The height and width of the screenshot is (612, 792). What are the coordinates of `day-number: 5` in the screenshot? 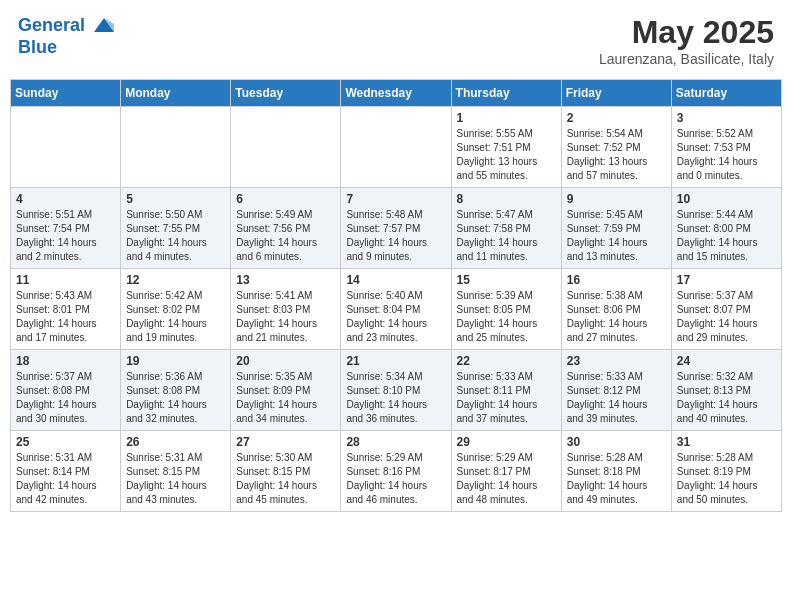 It's located at (176, 199).